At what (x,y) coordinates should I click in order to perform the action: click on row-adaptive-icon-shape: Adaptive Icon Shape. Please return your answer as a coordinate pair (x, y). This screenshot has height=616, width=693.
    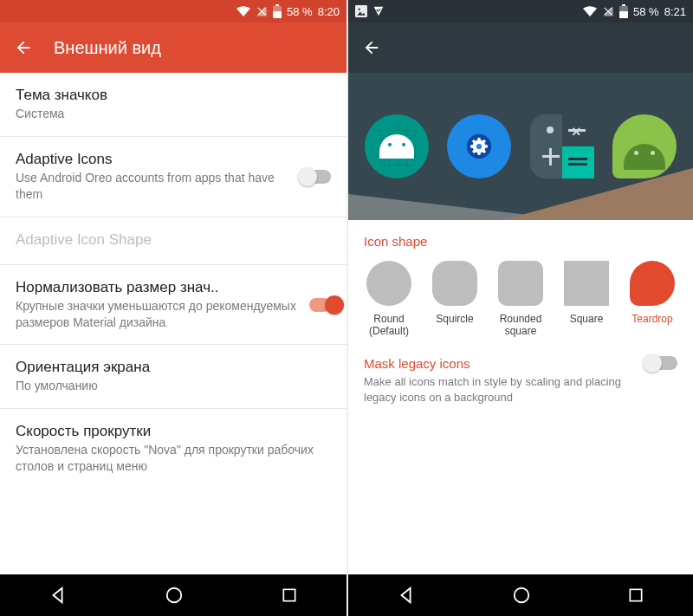
    Looking at the image, I should click on (173, 241).